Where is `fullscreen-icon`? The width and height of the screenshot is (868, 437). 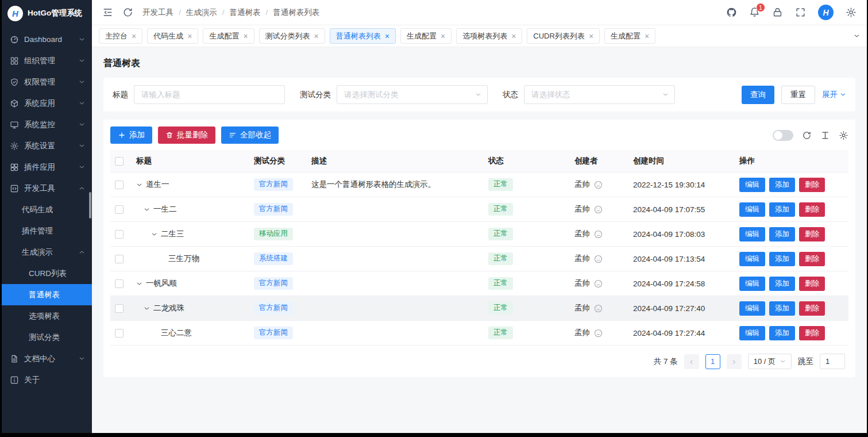 fullscreen-icon is located at coordinates (801, 13).